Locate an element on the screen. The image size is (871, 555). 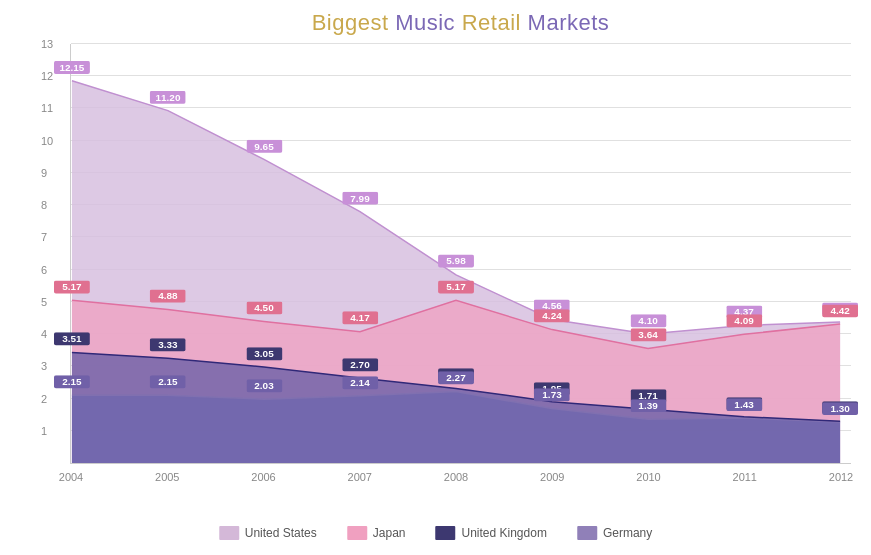
legend-label: Japan is located at coordinates (390, 533).